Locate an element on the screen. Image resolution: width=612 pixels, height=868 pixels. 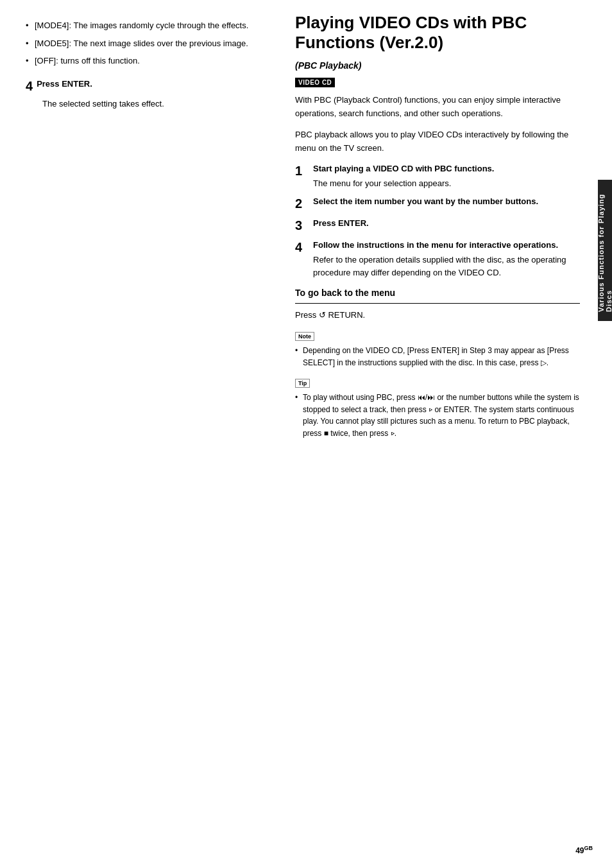
note-section: Note Depending on the VIDEO CD, [Press E… is located at coordinates (438, 349).